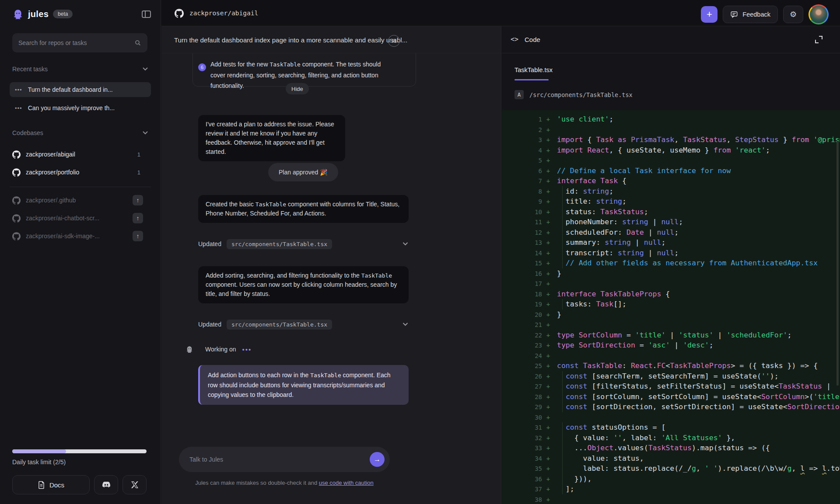 The height and width of the screenshot is (504, 840). I want to click on hide-button: Hide, so click(298, 89).